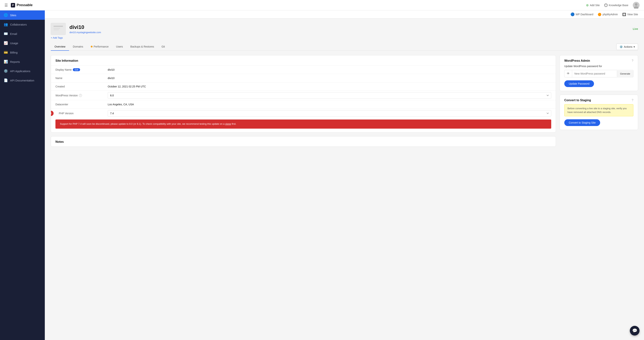 The width and height of the screenshot is (644, 340). What do you see at coordinates (625, 74) in the screenshot?
I see `generate-password-button: Generate` at bounding box center [625, 74].